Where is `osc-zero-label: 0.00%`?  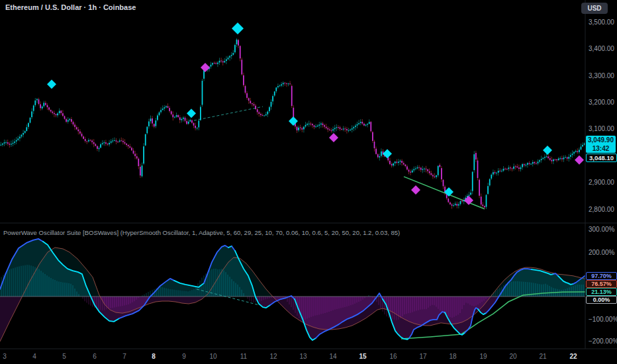
osc-zero-label: 0.00% is located at coordinates (601, 300).